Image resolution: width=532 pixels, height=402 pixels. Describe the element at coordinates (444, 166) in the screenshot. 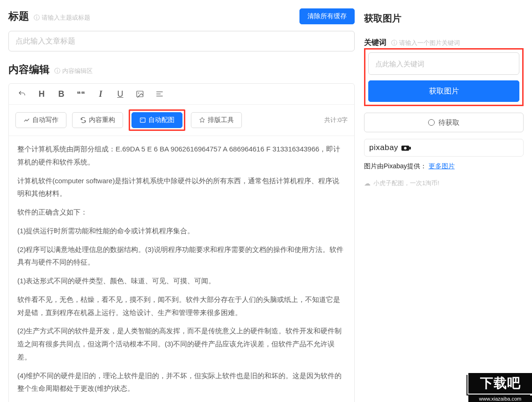

I see `credit-line: 图片由Pixabay提供： 更多图片` at that location.